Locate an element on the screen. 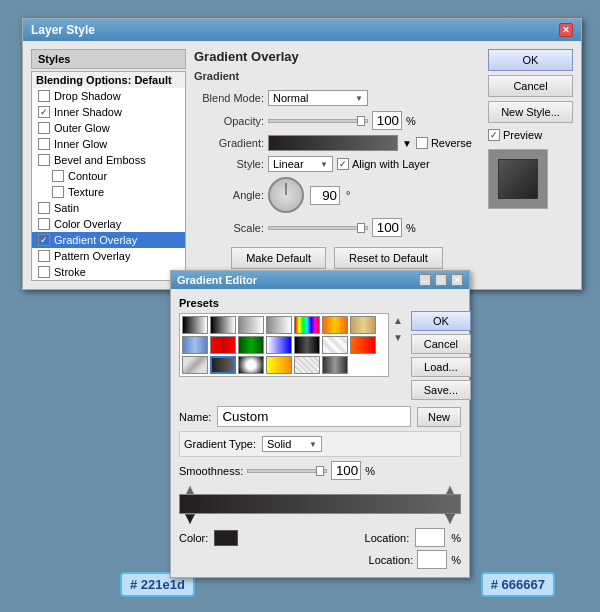 This screenshot has width=600, height=612. pattern-overlay-checkbox is located at coordinates (44, 256).